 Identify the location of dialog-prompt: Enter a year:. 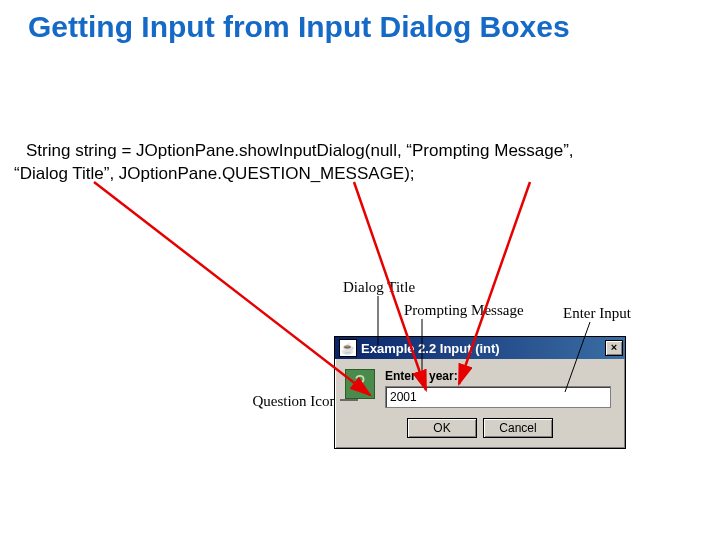
(500, 376).